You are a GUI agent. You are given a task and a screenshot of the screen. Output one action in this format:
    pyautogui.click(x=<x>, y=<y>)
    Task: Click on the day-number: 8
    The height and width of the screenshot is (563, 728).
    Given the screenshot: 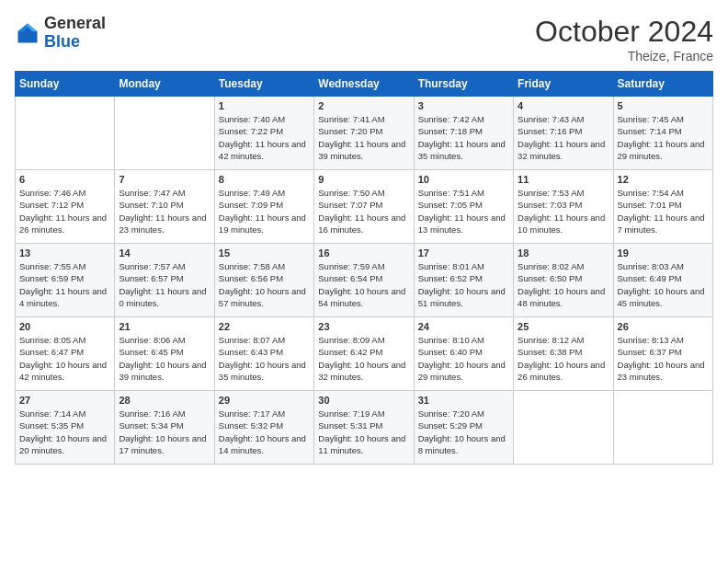 What is the action you would take?
    pyautogui.click(x=265, y=179)
    